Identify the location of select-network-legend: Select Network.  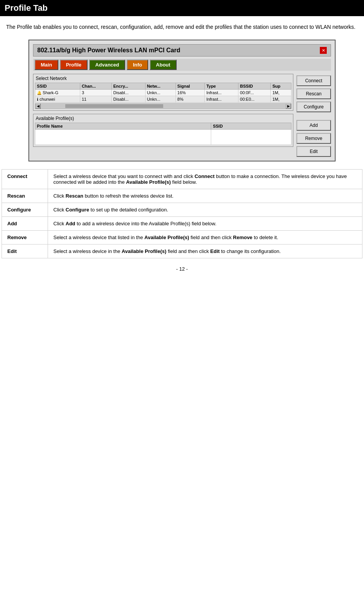
(163, 78).